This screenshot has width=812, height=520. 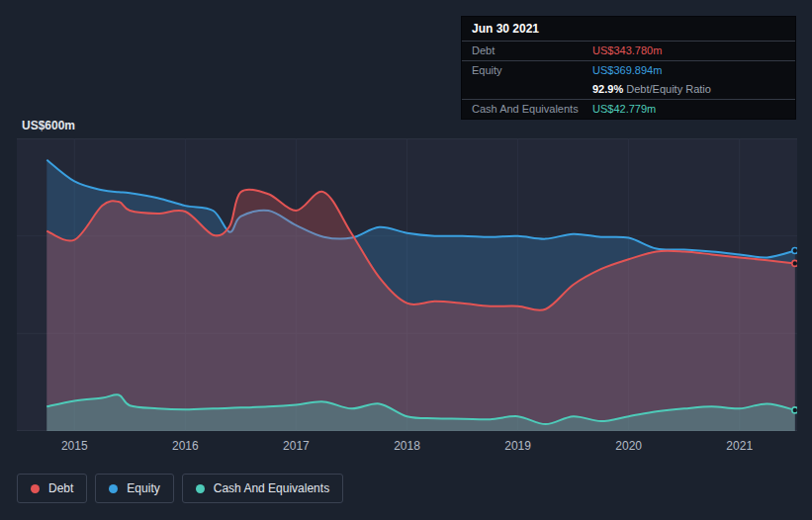 What do you see at coordinates (135, 488) in the screenshot?
I see `legend-item-equity: Equity` at bounding box center [135, 488].